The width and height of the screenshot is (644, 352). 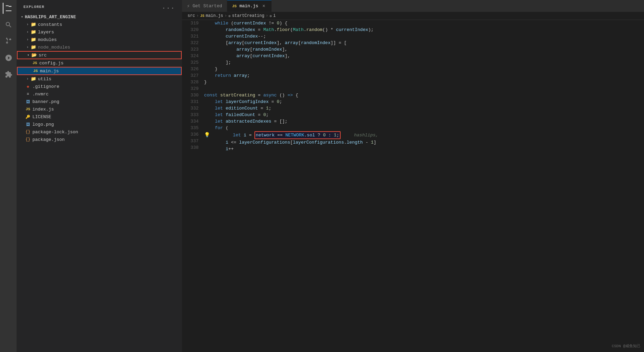 I want to click on tree-item-logo-png: 🖼 logo.png, so click(x=99, y=124).